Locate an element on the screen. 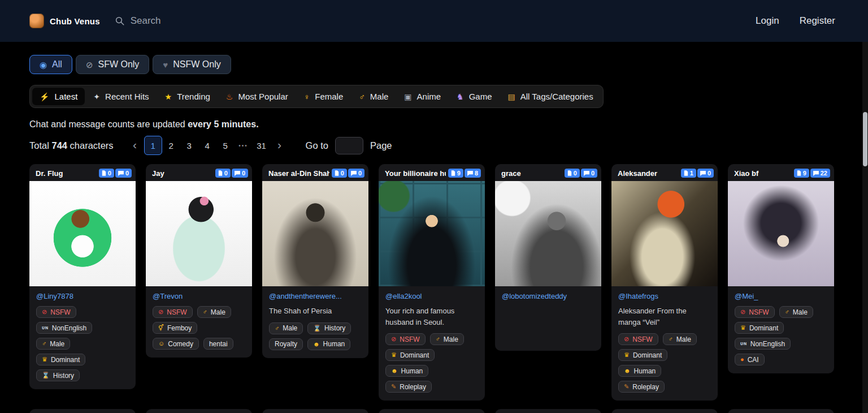  tag-label: History is located at coordinates (335, 328).